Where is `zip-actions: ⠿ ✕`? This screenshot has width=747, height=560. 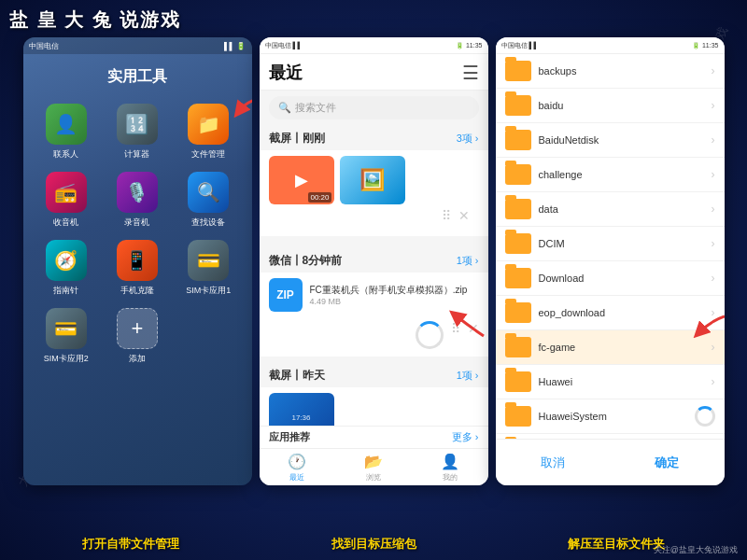 zip-actions: ⠿ ✕ is located at coordinates (374, 337).